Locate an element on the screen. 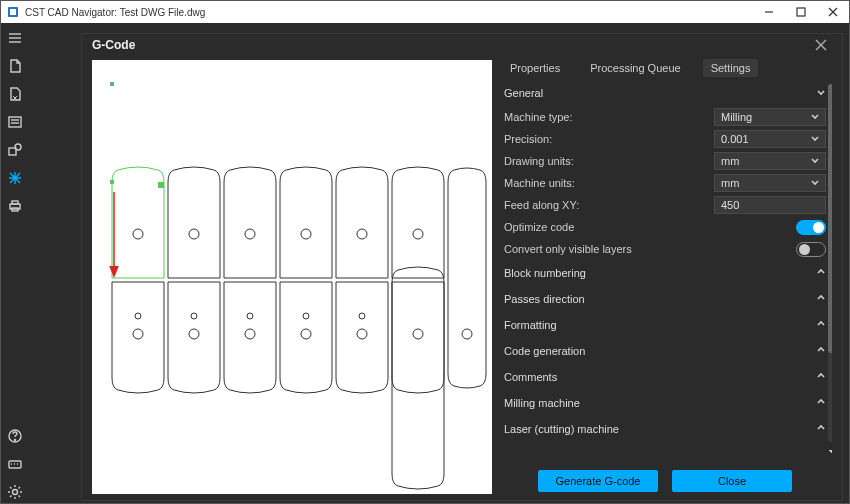 The width and height of the screenshot is (850, 504). tab-properties: Properties is located at coordinates (535, 68).